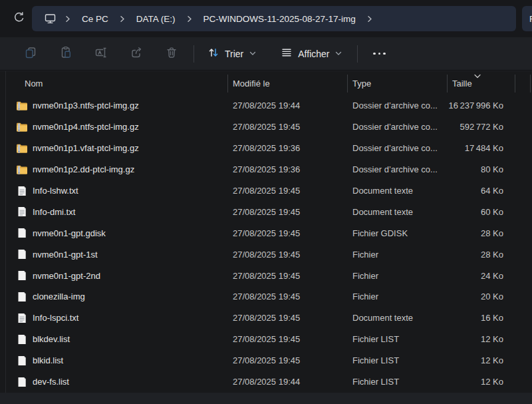 The height and width of the screenshot is (404, 532). Describe the element at coordinates (84, 169) in the screenshot. I see `file-name: nvme0n1p2.dd-ptcl-img.gz` at that location.